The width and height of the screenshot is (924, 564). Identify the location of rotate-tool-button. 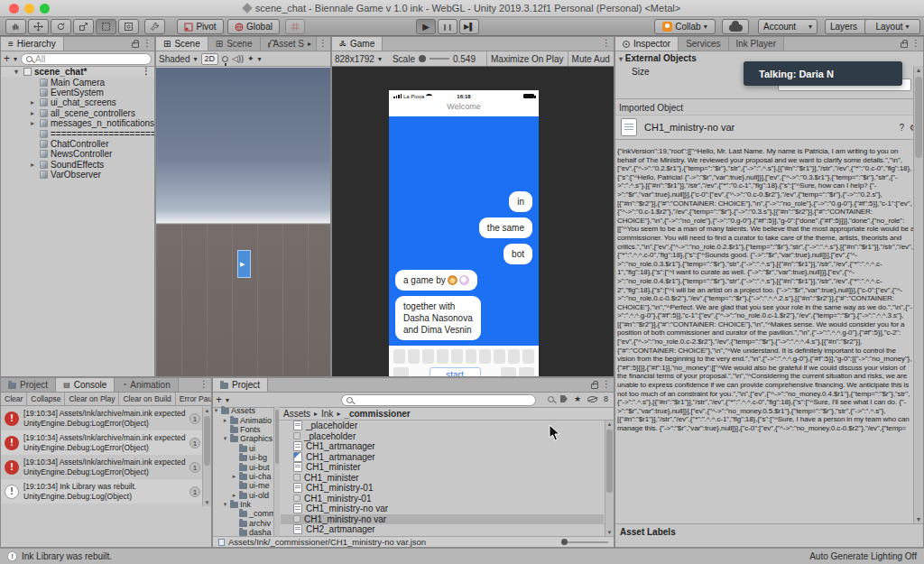
(61, 27).